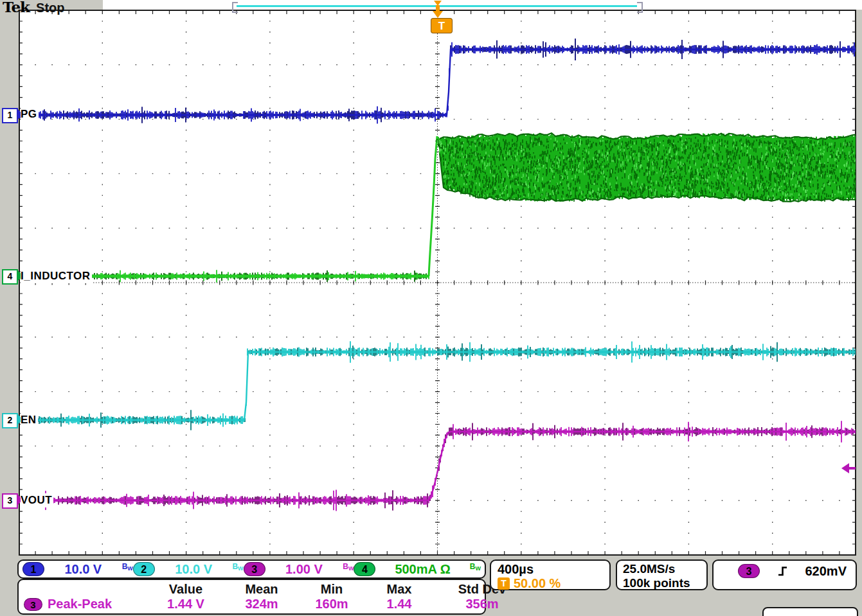 The image size is (862, 616). I want to click on trigger-level-arrow-icon, so click(845, 468).